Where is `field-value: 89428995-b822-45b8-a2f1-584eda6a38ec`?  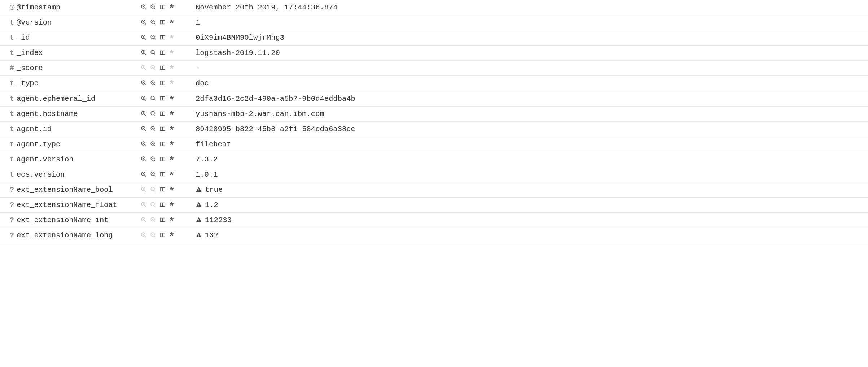
field-value: 89428995-b822-45b8-a2f1-584eda6a38ec is located at coordinates (531, 129).